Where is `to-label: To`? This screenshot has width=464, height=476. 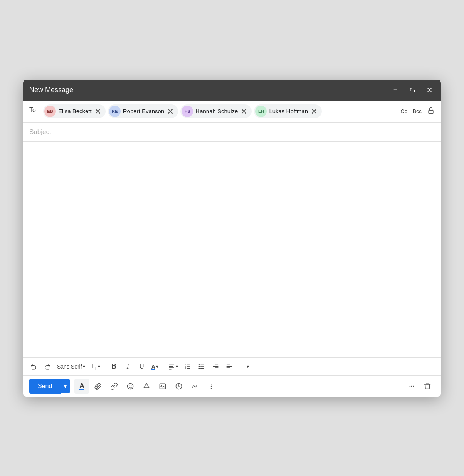
to-label: To is located at coordinates (34, 109).